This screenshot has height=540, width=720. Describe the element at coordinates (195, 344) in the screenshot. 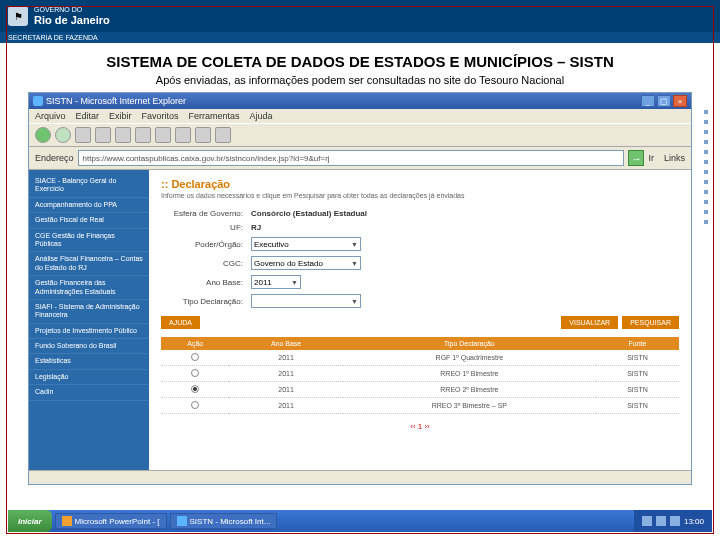

I see `th-acao: Ação` at that location.